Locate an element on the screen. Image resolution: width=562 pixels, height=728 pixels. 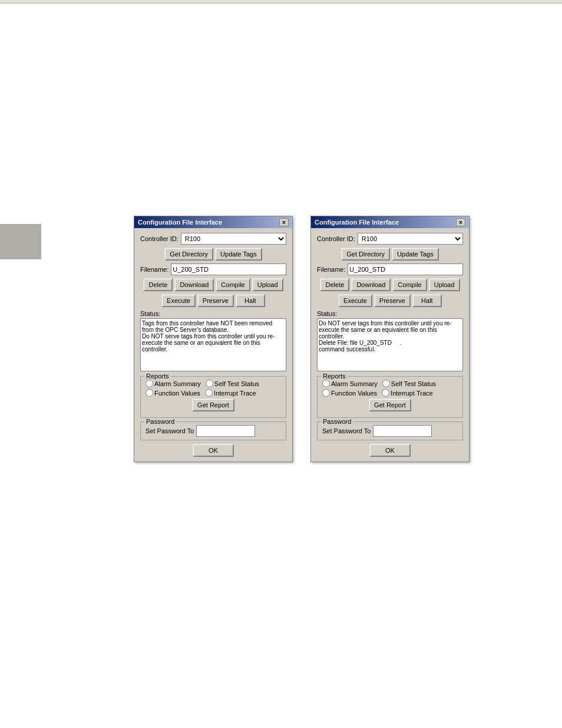
function-values-radio-left is located at coordinates (150, 393).